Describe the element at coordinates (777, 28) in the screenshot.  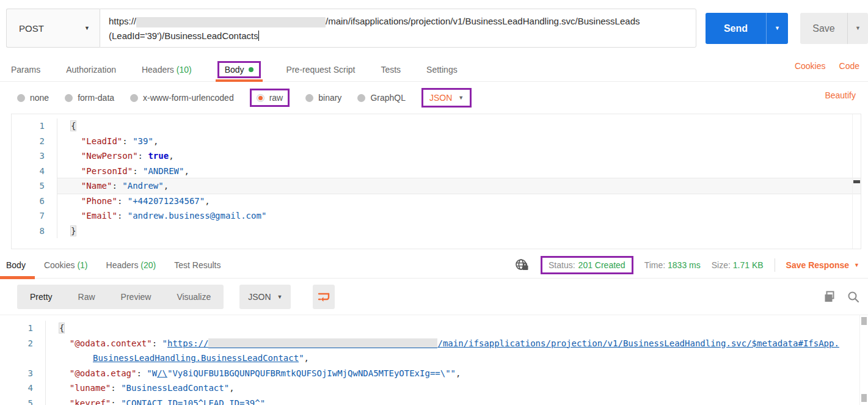
I see `send-options-button: ▼` at that location.